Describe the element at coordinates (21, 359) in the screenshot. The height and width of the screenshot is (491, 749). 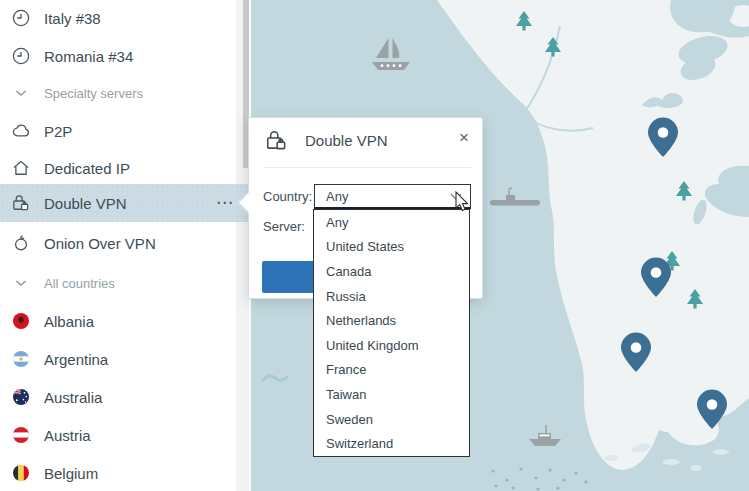
I see `argentina-flag-icon` at that location.